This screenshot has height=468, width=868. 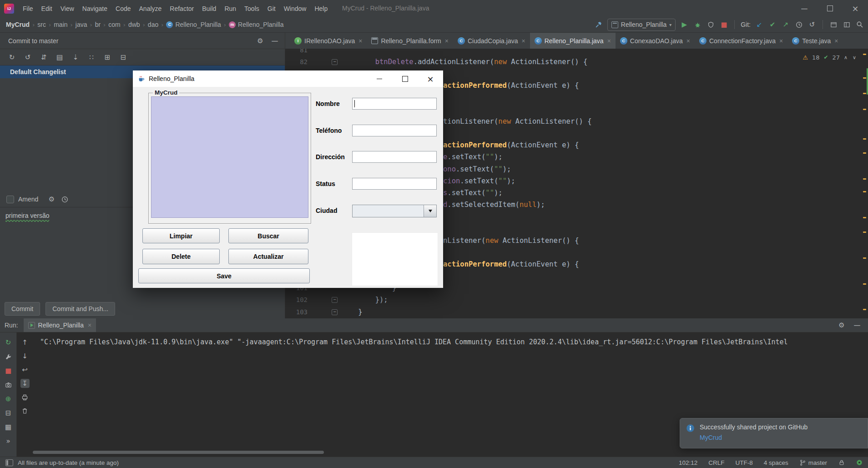 I want to click on dialog-titlebar: Relleno_Planilla ×, so click(x=288, y=79).